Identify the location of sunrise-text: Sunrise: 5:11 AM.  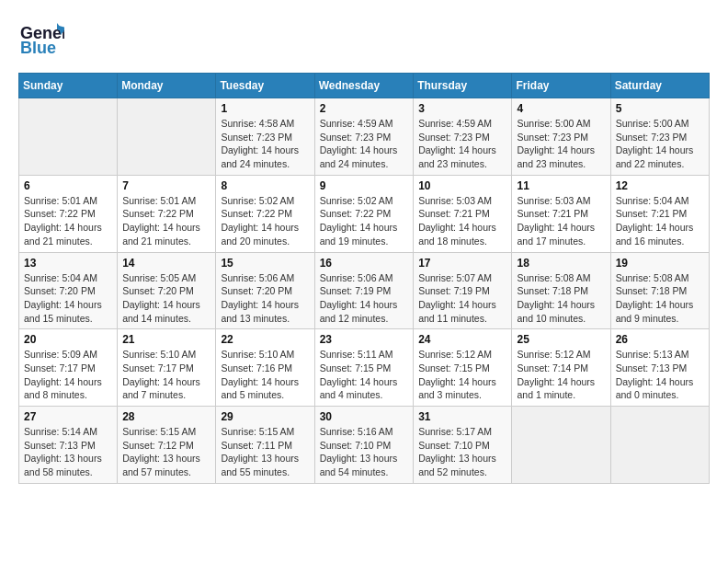
(364, 355).